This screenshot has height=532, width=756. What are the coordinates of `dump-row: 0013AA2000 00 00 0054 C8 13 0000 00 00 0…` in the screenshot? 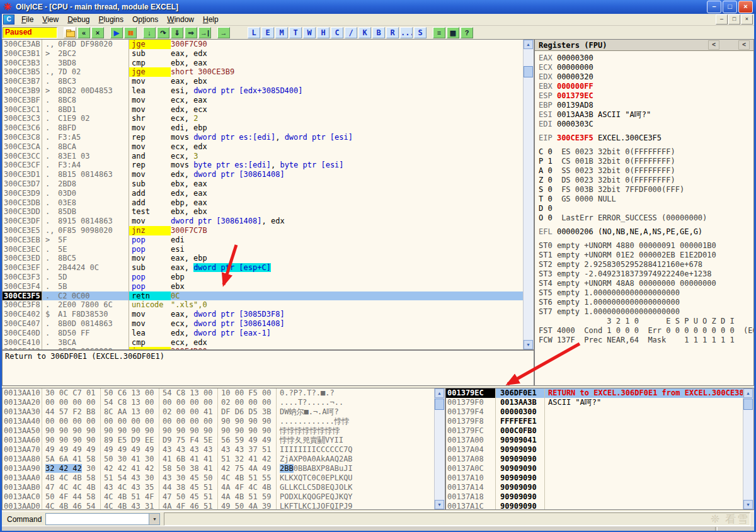 It's located at (224, 403).